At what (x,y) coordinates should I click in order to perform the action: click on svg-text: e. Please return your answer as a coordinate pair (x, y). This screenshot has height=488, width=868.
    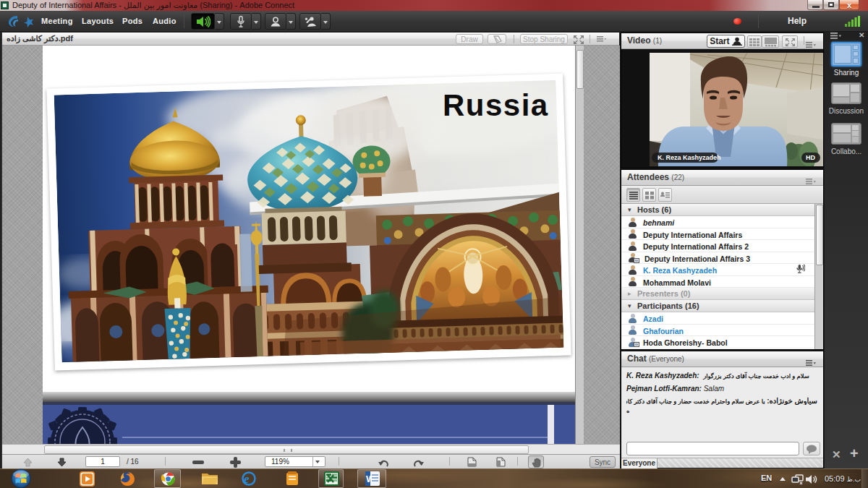
    Looking at the image, I should click on (247, 479).